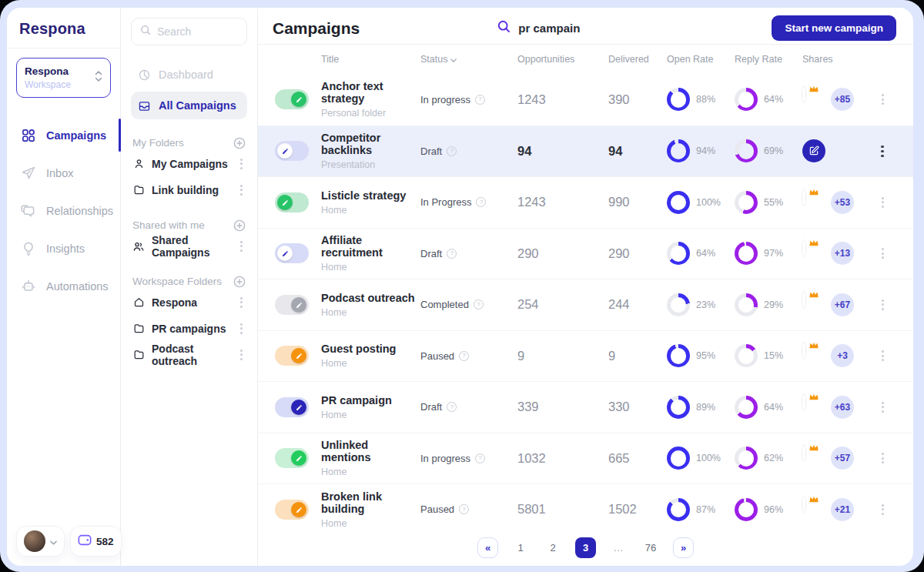 This screenshot has width=924, height=572. I want to click on table-row: Broken link building Home Paused? 5801 1…, so click(585, 510).